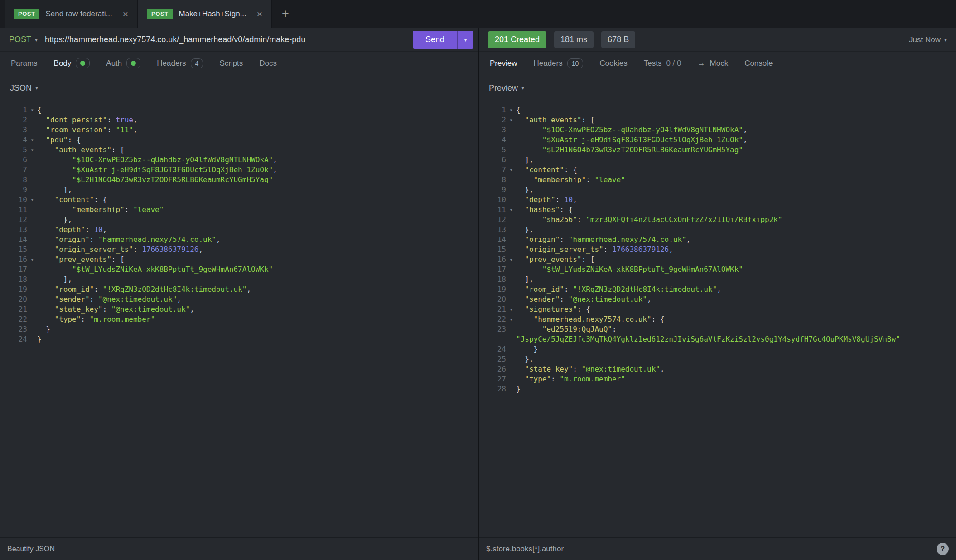 This screenshot has width=956, height=560. Describe the element at coordinates (17, 160) in the screenshot. I see `line-number: 6` at that location.